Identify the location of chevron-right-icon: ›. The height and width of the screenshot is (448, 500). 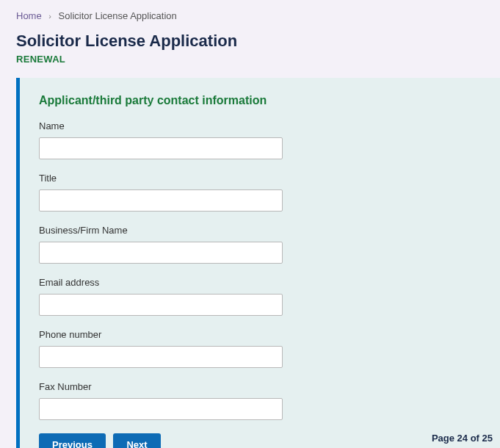
(50, 16).